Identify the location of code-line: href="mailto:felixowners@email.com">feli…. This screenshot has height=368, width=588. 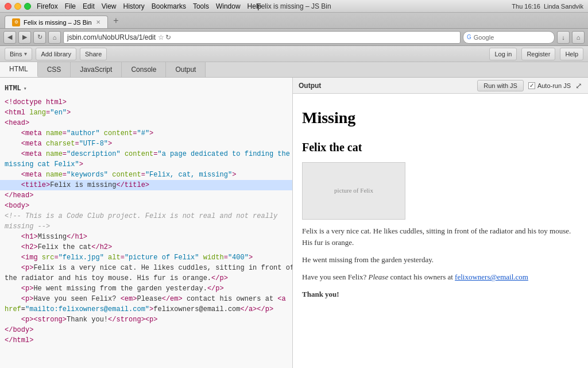
(146, 309).